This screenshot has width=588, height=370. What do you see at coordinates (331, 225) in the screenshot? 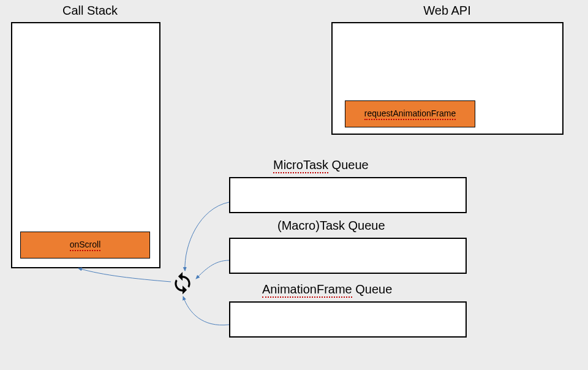
I see `macrotask-queue-title: (Macro)Task Queue` at bounding box center [331, 225].